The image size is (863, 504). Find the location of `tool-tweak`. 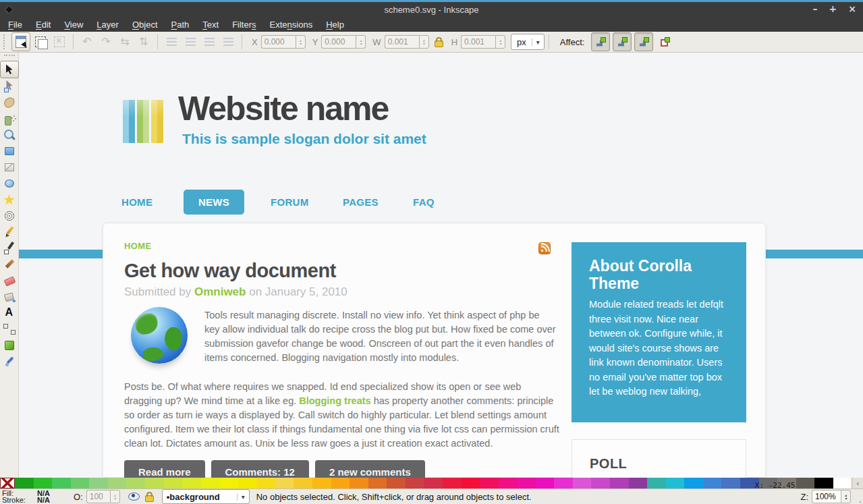

tool-tweak is located at coordinates (9, 103).